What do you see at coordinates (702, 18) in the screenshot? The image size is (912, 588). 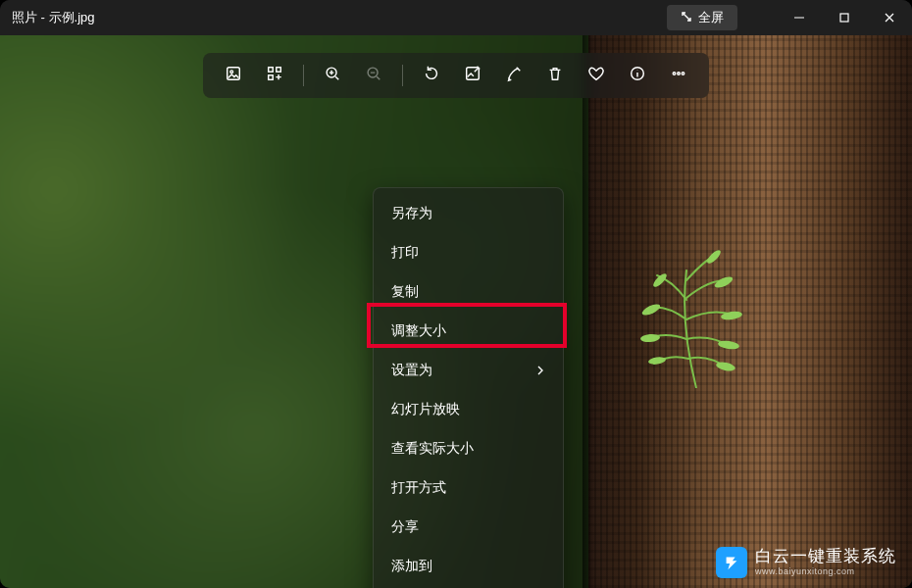 I see `fullscreen-button: 全屏` at bounding box center [702, 18].